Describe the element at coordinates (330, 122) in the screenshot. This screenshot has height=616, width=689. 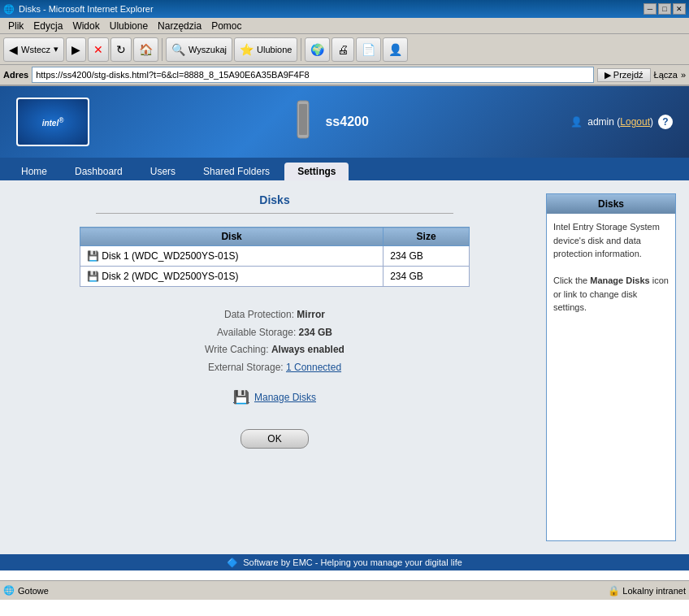
I see `device-info: ss4200` at that location.